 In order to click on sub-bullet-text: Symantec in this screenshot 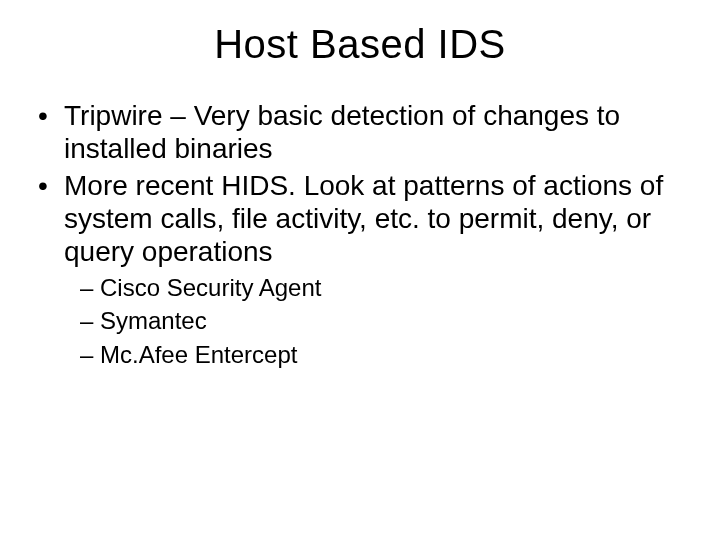, I will do `click(154, 320)`.